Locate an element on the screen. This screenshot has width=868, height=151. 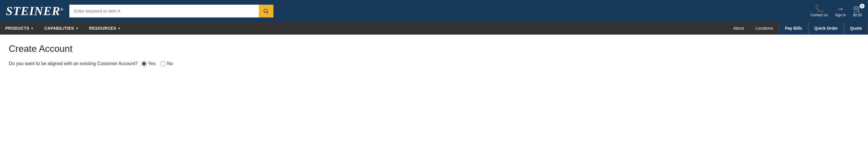
cart-count: 0 is located at coordinates (862, 6).